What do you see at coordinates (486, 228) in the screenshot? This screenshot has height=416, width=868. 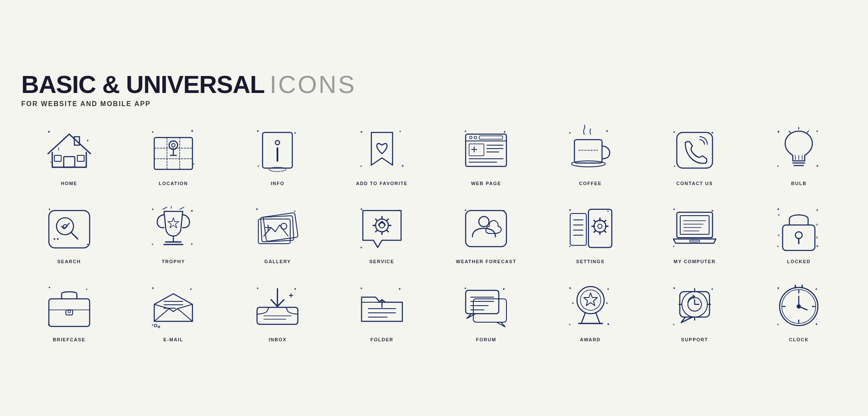 I see `weather-forecast-icon: ✦ ✦` at bounding box center [486, 228].